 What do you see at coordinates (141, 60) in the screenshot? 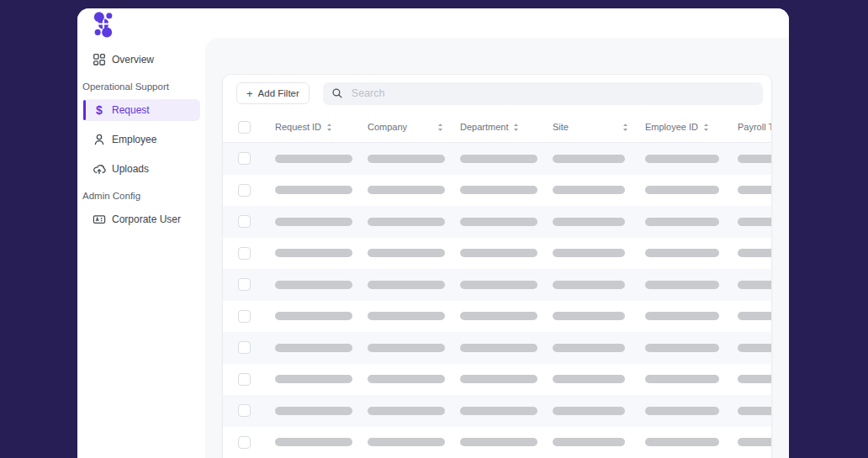
I see `sidebar-item-overview: Overview` at bounding box center [141, 60].